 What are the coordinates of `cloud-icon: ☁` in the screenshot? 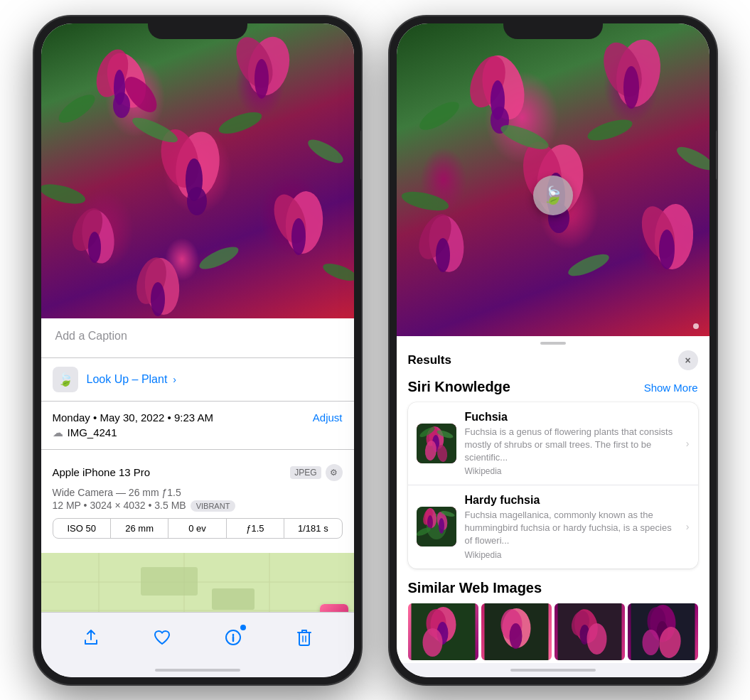 It's located at (58, 433).